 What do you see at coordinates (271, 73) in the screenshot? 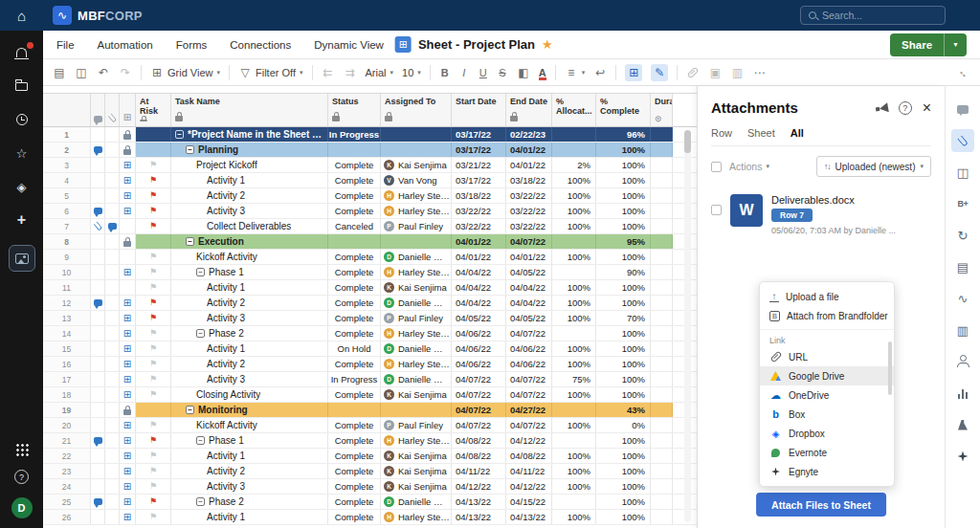
I see `filter-selector: ▽Filter Off▾` at bounding box center [271, 73].